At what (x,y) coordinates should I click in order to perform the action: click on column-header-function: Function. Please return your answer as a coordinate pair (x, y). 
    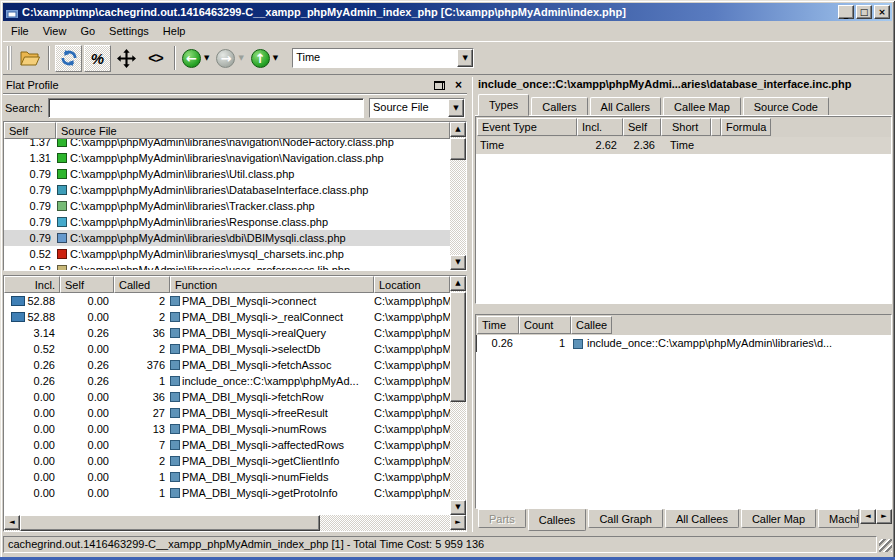
    Looking at the image, I should click on (272, 284).